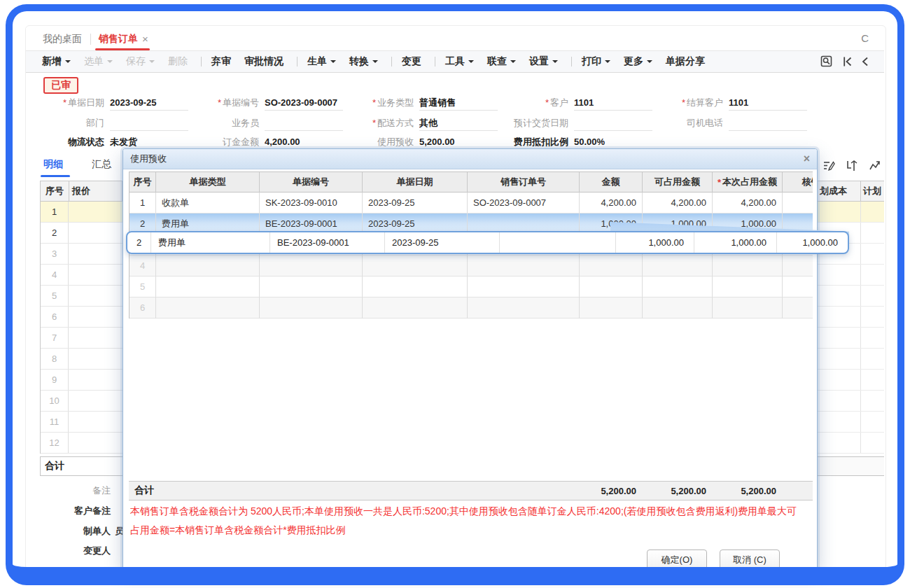 The height and width of the screenshot is (588, 910). What do you see at coordinates (81, 338) in the screenshot?
I see `table-row: 7` at bounding box center [81, 338].